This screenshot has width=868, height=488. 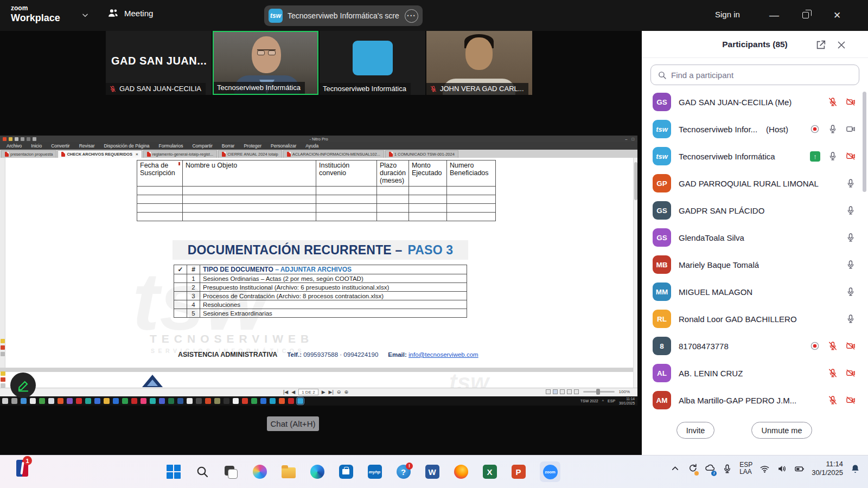 What do you see at coordinates (800, 468) in the screenshot?
I see `battery-icon` at bounding box center [800, 468].